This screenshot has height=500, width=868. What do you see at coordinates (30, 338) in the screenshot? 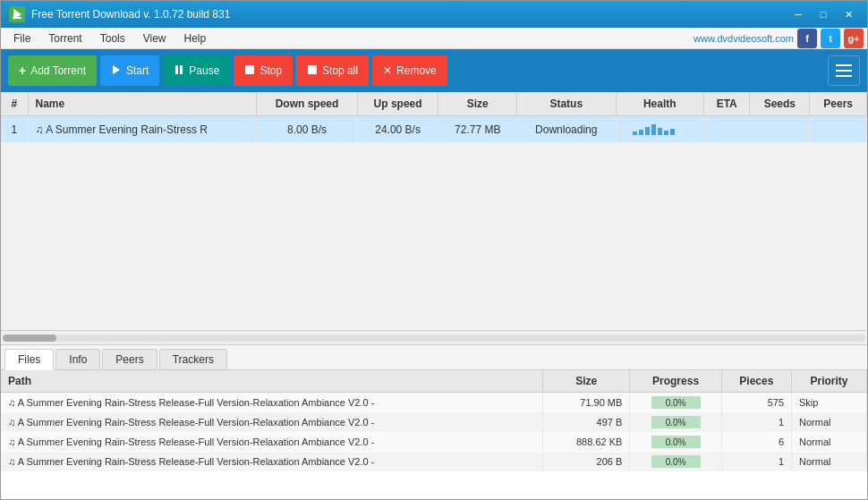
I see `scroll-thumb` at bounding box center [30, 338].